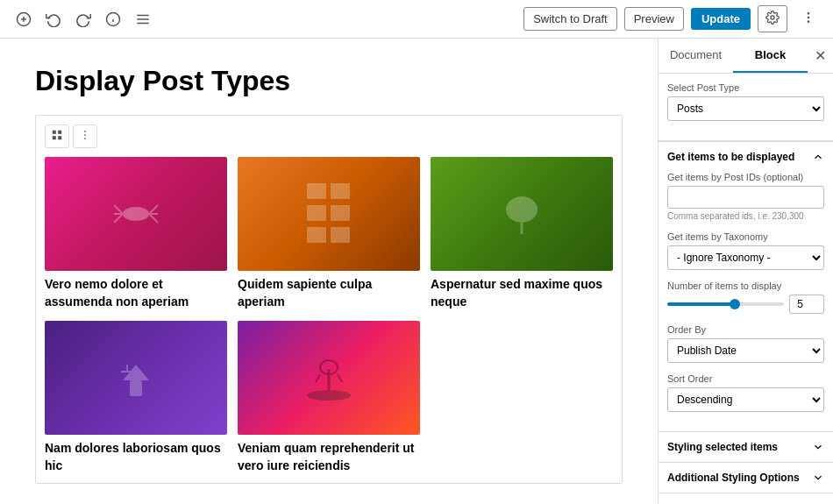 The height and width of the screenshot is (504, 833). What do you see at coordinates (136, 458) in the screenshot?
I see `post-title-4: Nam dolores laboriosam quos hic` at bounding box center [136, 458].